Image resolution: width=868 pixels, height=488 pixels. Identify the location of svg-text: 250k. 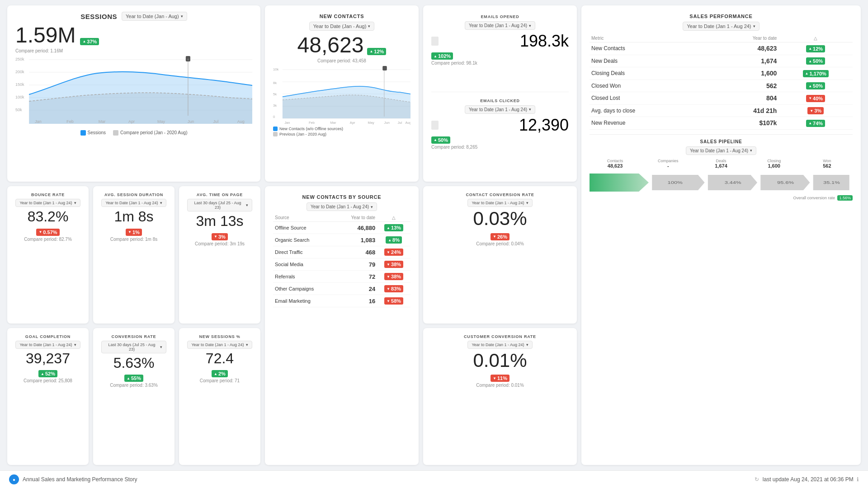
(20, 59).